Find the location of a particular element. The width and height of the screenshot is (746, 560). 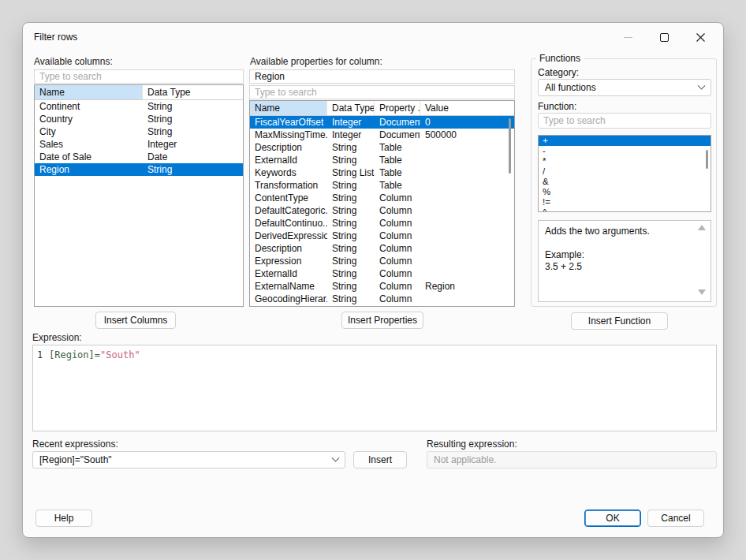

property-row: DefaultCategoric...StringColumn is located at coordinates (382, 211).